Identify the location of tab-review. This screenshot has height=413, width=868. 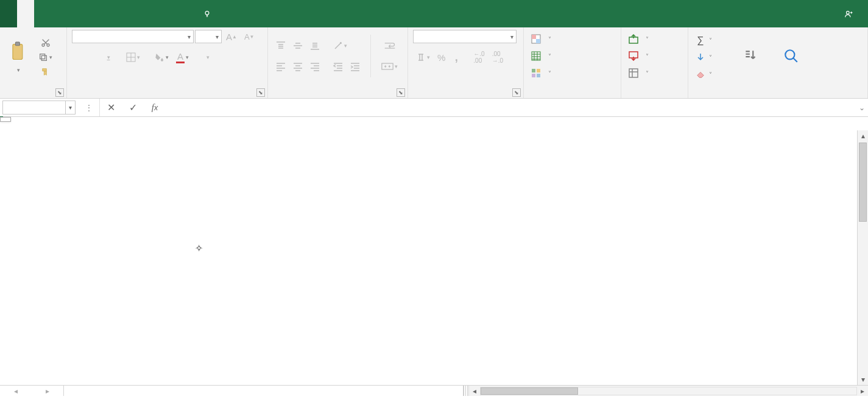
(111, 13).